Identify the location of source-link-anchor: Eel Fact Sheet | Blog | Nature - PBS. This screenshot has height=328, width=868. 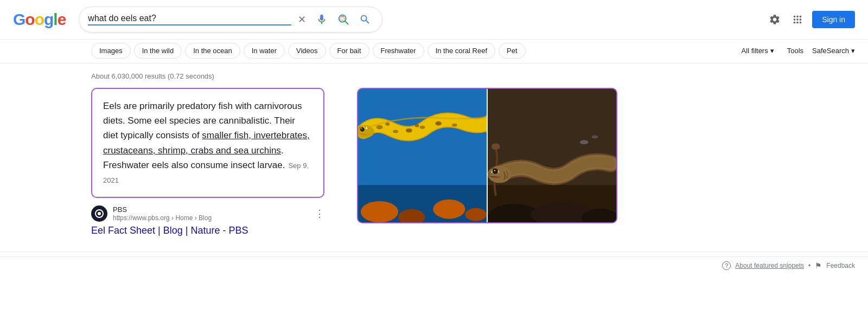
(170, 230).